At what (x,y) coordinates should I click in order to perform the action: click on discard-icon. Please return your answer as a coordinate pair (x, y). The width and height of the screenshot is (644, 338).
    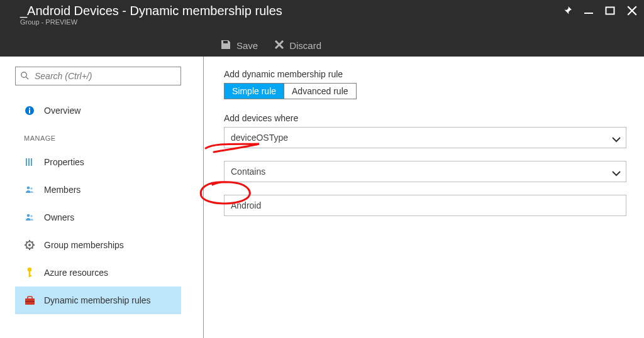
    Looking at the image, I should click on (279, 45).